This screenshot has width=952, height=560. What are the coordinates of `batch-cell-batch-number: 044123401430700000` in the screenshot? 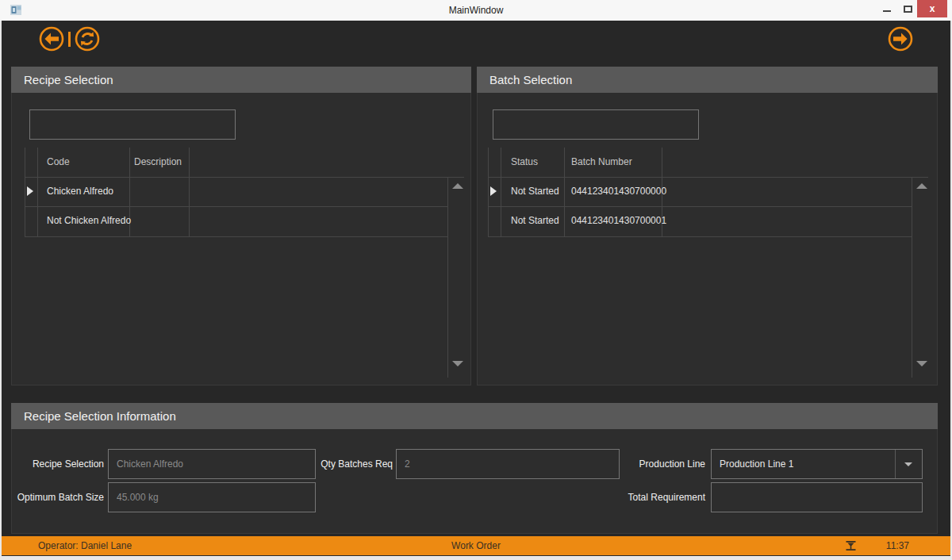 It's located at (619, 192).